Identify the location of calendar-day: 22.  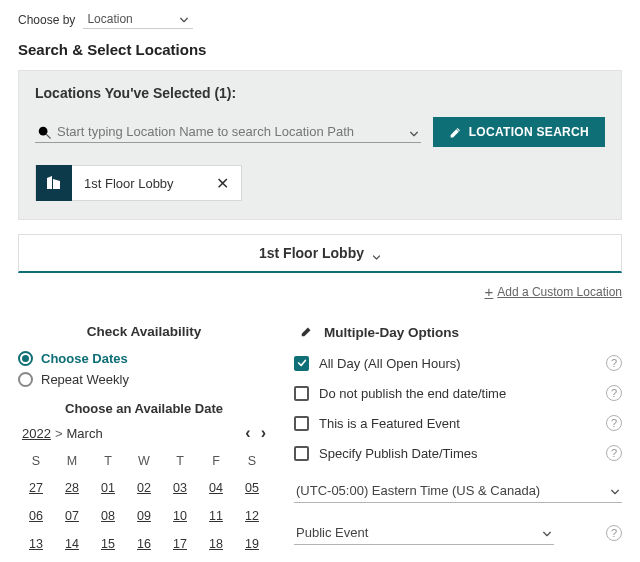
(108, 560).